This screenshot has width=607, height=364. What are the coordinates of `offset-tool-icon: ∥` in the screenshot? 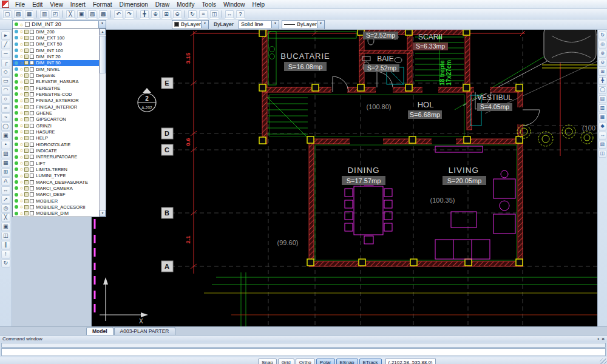 It's located at (6, 245).